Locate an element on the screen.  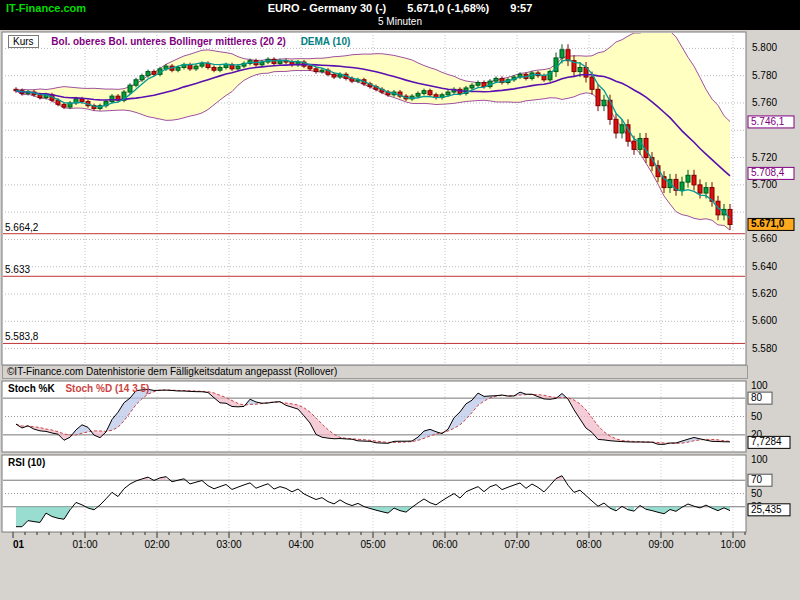
price-tick-label: 5.700 is located at coordinates (764, 184).